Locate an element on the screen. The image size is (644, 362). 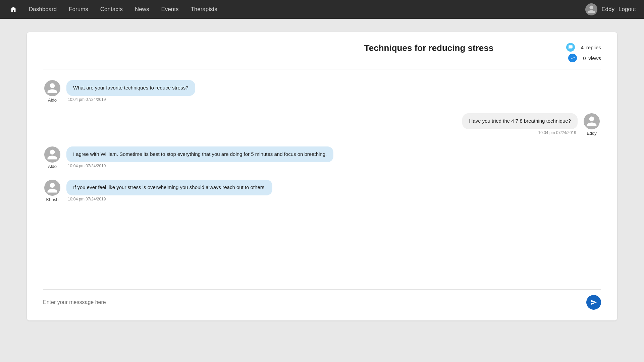
navbar: Dashboard Forums Contacts News Events Th… is located at coordinates (322, 9).